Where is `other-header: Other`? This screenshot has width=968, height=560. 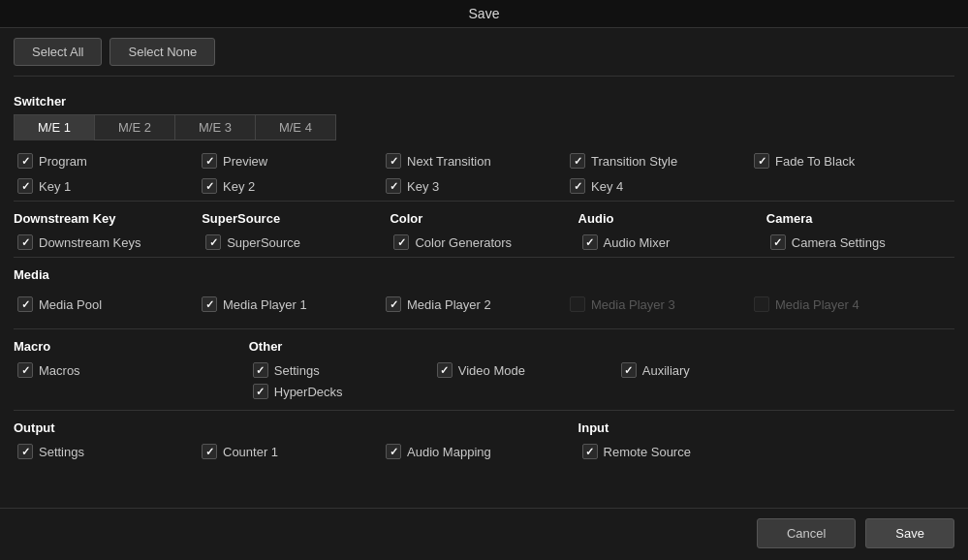 other-header: Other is located at coordinates (602, 347).